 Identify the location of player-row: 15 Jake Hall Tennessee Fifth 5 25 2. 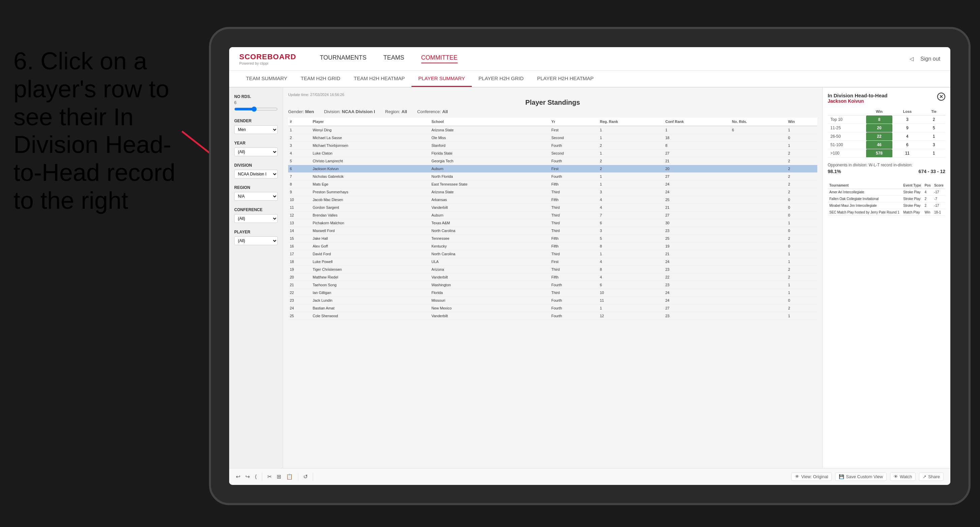
(552, 239).